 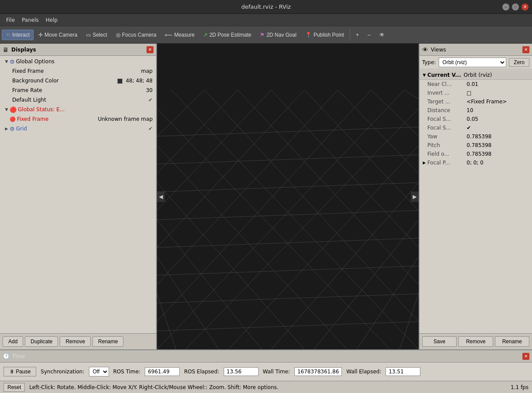 I want to click on menu-file: File, so click(x=10, y=20).